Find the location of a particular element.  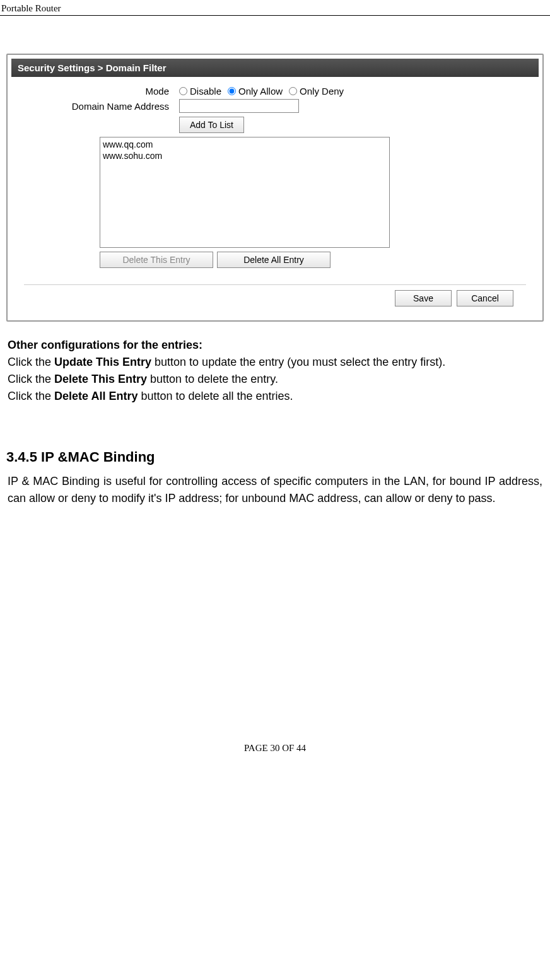

mode-disable-option: Disable is located at coordinates (201, 91).